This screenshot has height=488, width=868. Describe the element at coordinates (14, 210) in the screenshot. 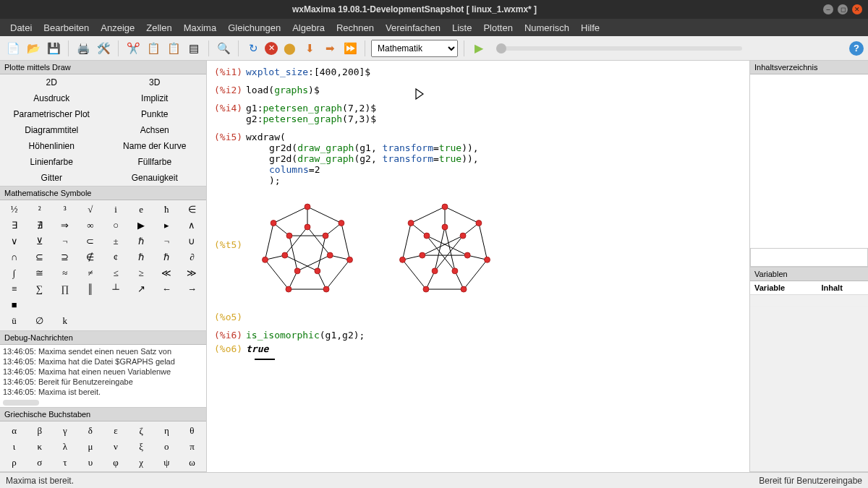

I see `symbol-button: ½` at that location.